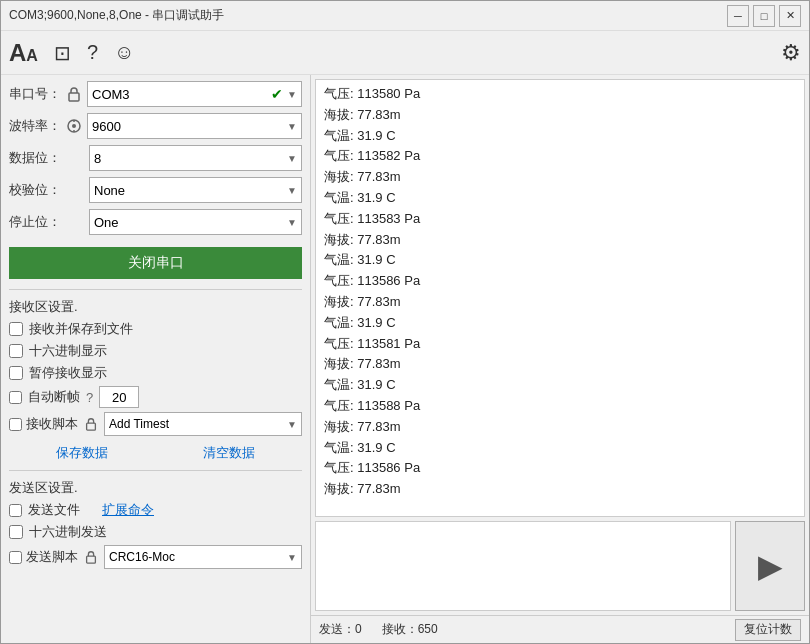 The image size is (810, 644). What do you see at coordinates (142, 557) in the screenshot?
I see `send-script-value: CRC16-Moc` at bounding box center [142, 557].